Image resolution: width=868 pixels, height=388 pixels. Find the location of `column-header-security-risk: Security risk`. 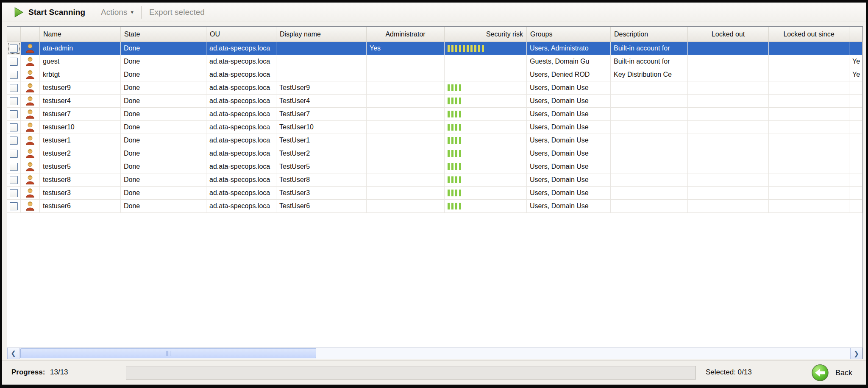

column-header-security-risk: Security risk is located at coordinates (486, 34).